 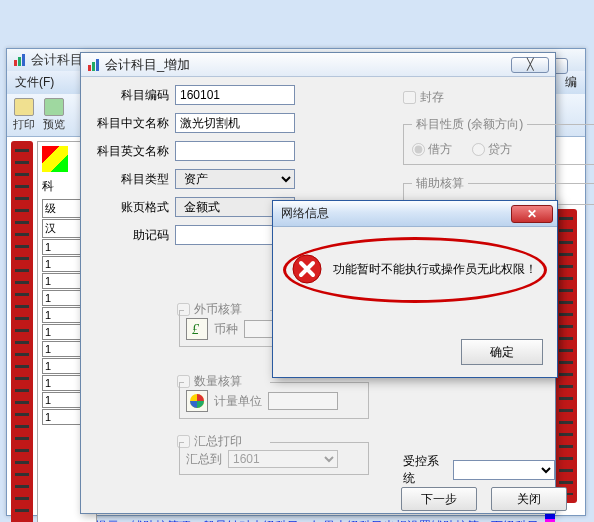 What do you see at coordinates (274, 457) in the screenshot?
I see `sum-group: 汇总打印 汇总到 1601` at bounding box center [274, 457].